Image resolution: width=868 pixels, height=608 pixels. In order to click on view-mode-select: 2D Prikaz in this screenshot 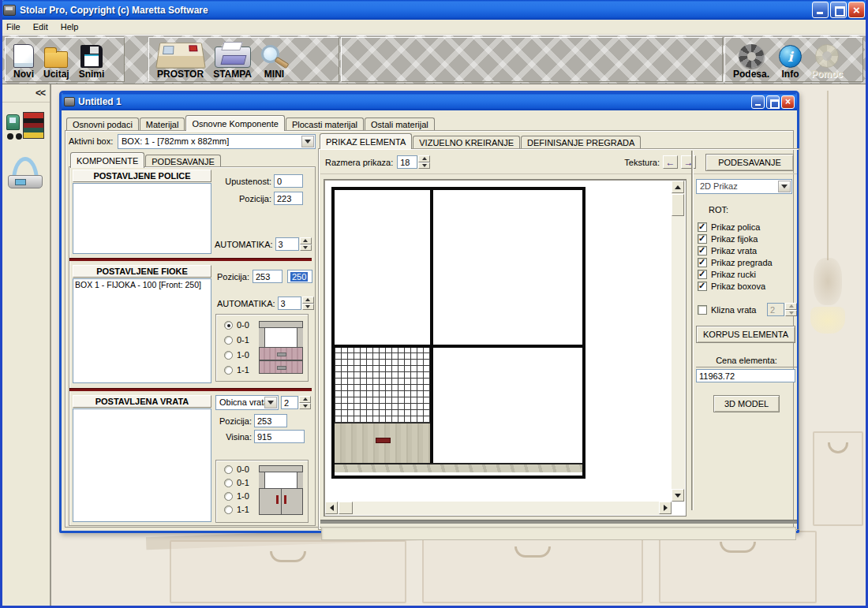, I will do `click(744, 186)`.